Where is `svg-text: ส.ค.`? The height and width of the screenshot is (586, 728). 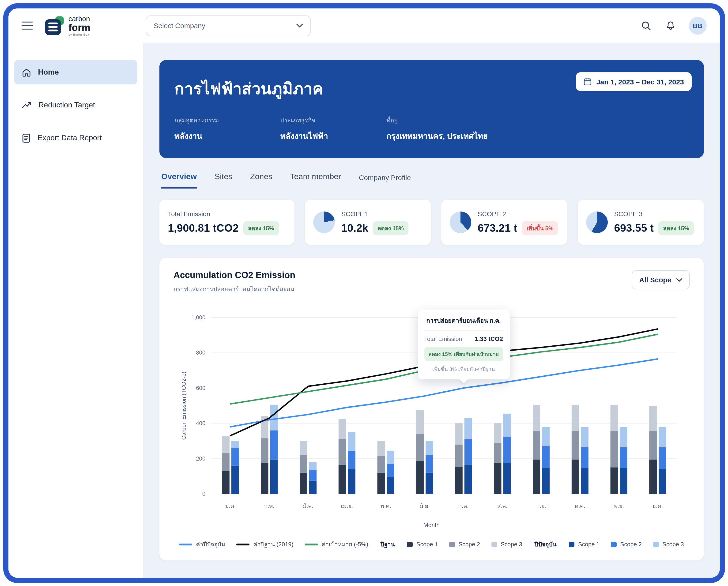 svg-text: ส.ค. is located at coordinates (502, 506).